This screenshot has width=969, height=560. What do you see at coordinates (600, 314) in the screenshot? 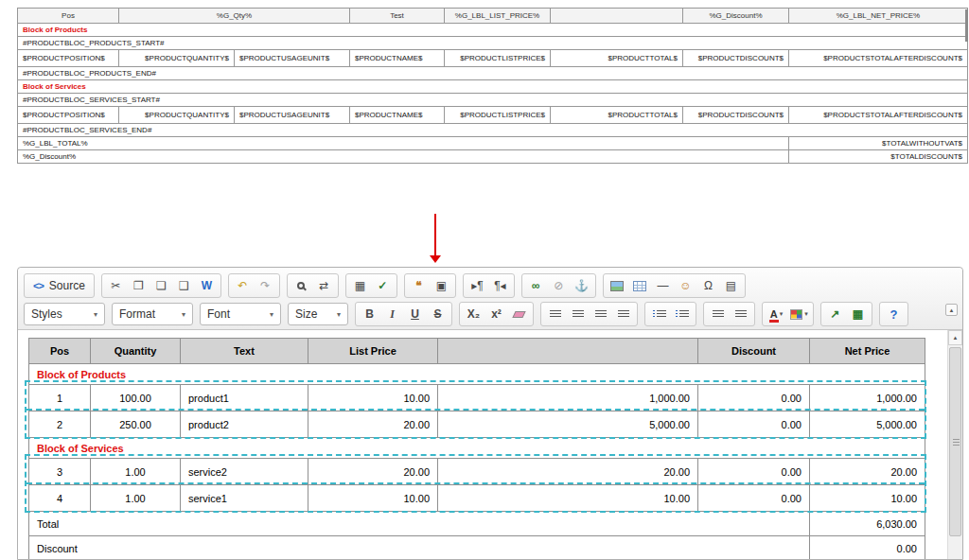
I see `align-right-icon` at bounding box center [600, 314].